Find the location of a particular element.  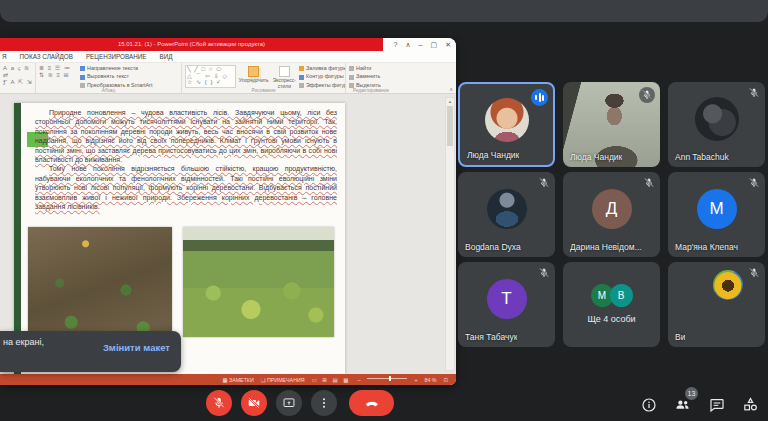

activities-button is located at coordinates (750, 404).